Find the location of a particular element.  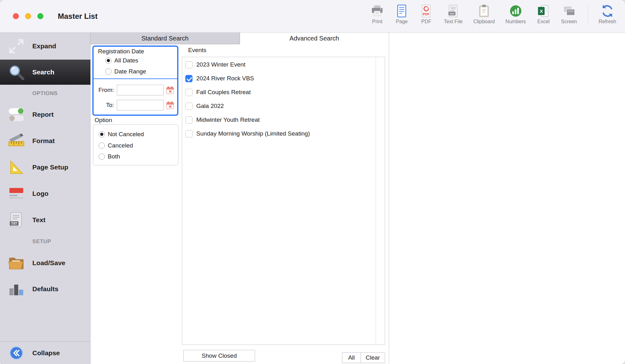

printer-icon is located at coordinates (377, 11).